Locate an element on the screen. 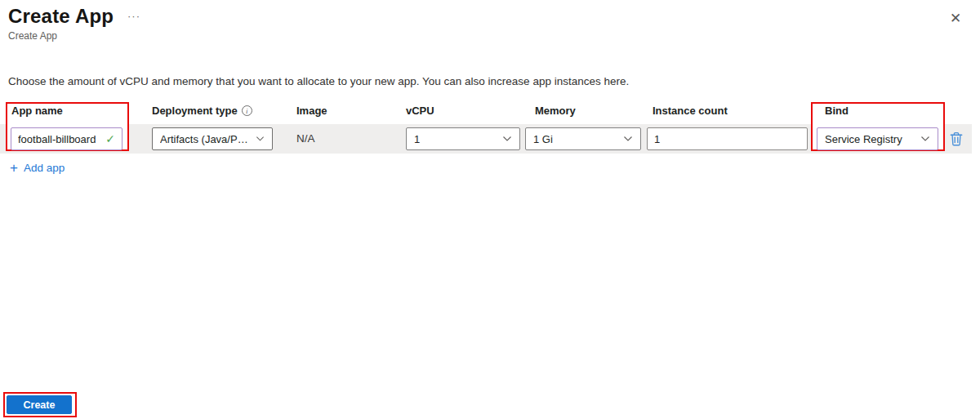  instance-count-input-value is located at coordinates (727, 139).